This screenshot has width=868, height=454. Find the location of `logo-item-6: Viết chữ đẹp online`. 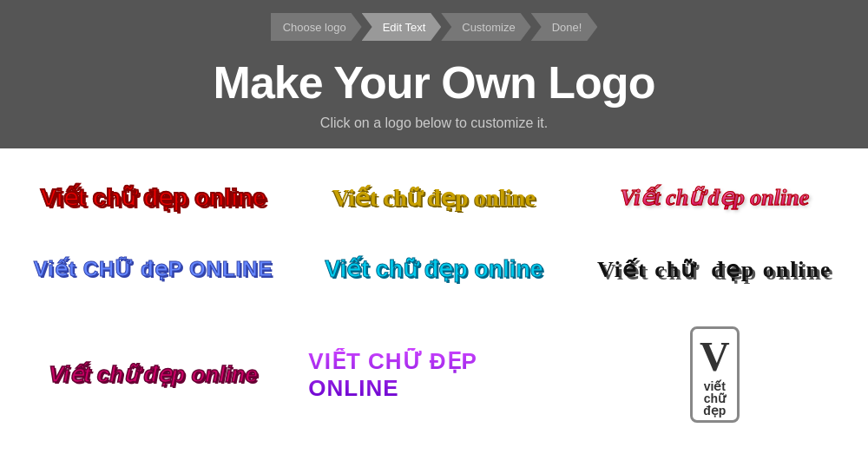

logo-item-6: Viết chữ đẹp online is located at coordinates (715, 269).